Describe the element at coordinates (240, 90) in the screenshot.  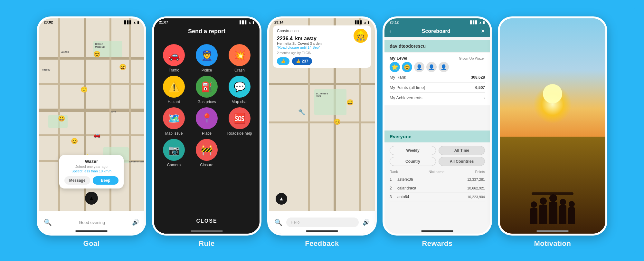
I see `report-item-chat: 💬 Map chat` at that location.